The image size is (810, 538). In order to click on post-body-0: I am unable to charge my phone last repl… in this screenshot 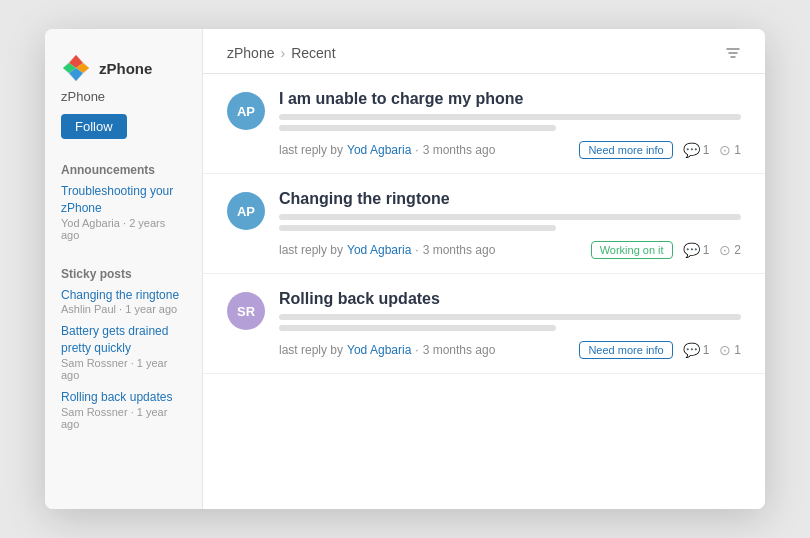, I will do `click(510, 124)`.